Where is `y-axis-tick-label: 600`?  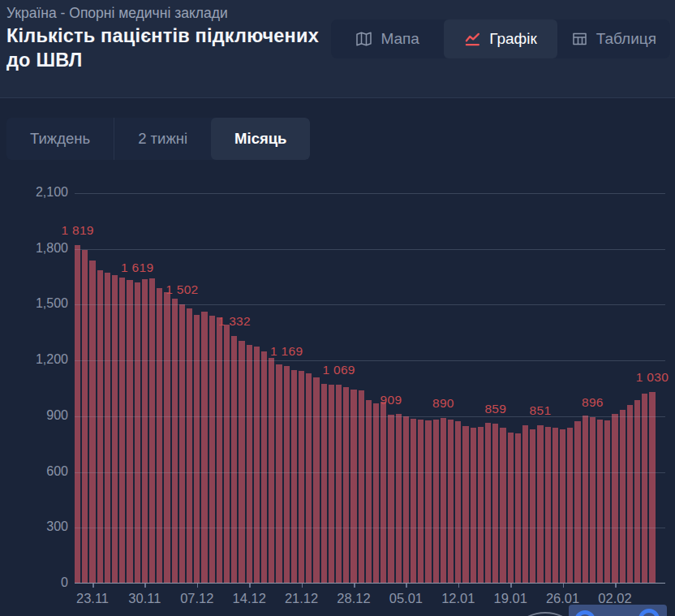 y-axis-tick-label: 600 is located at coordinates (36, 472).